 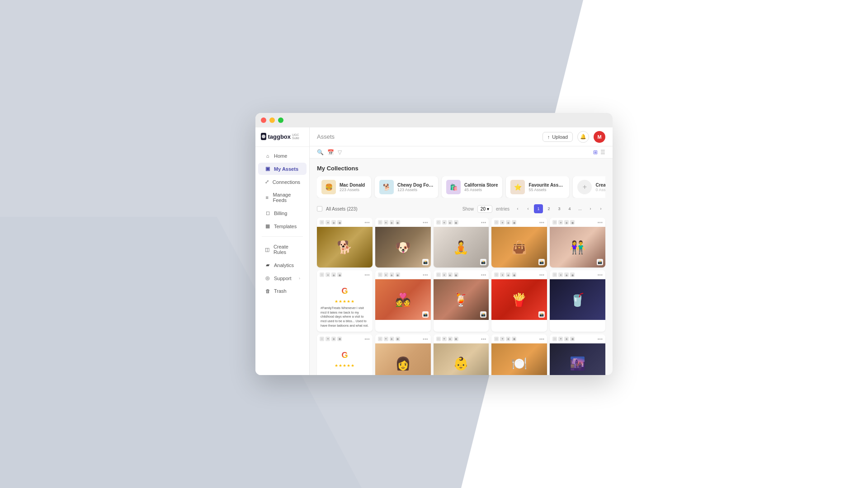 I want to click on assets-grid: □ ✦ ◈ ◉ ••• 🐕 □, so click(x=461, y=296).